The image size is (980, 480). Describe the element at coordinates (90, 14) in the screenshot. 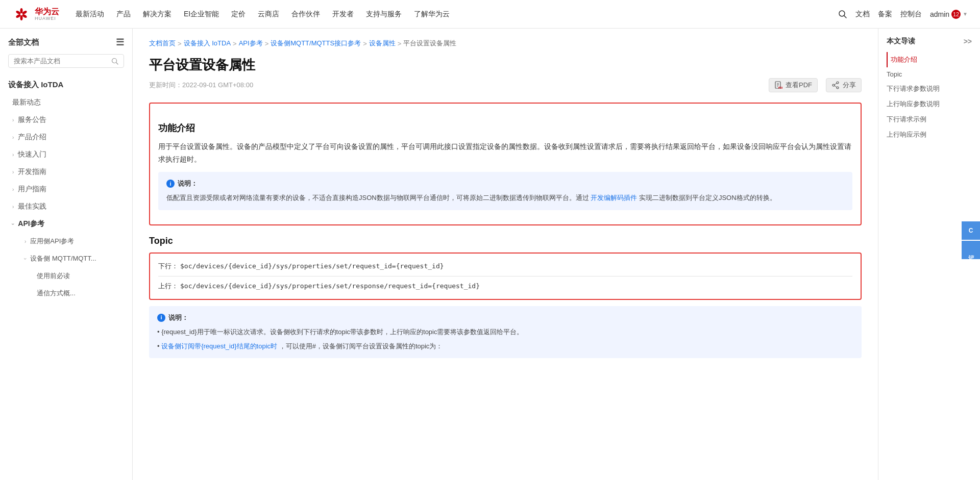

I see `nav-item-latest: 最新活动` at that location.